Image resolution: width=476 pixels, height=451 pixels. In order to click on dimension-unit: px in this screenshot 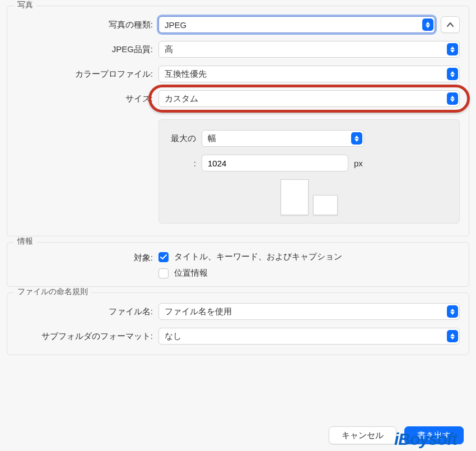, I will do `click(358, 164)`.